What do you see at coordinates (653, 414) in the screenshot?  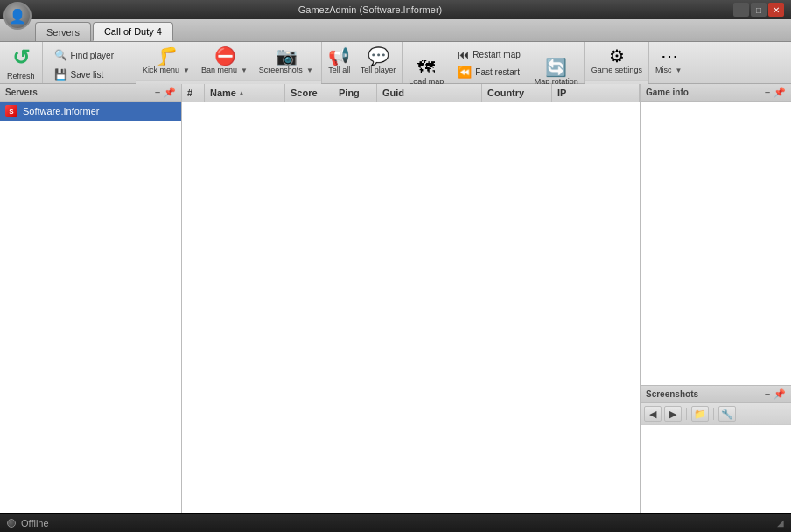 I see `screenshots-prev-btn: ◀` at bounding box center [653, 414].